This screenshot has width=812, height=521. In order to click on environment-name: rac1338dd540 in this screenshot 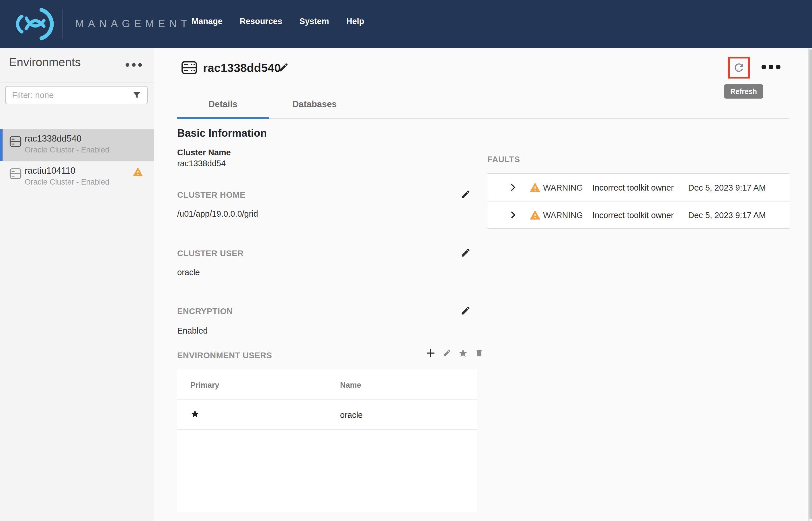, I will do `click(53, 139)`.